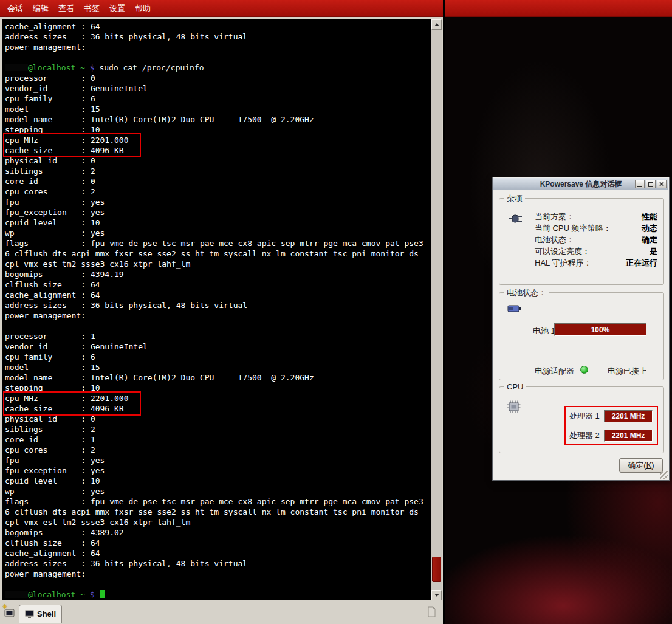  I want to click on close-icon, so click(662, 184).